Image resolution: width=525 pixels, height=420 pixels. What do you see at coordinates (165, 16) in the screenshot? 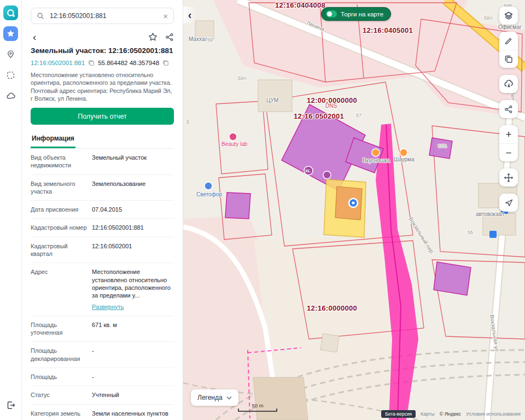
I see `clear-search-icon: ×` at bounding box center [165, 16].